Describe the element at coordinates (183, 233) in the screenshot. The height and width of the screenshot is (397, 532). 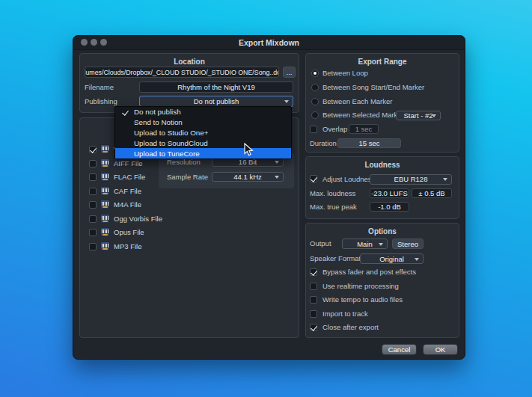
I see `file-format-row: Opus File` at that location.